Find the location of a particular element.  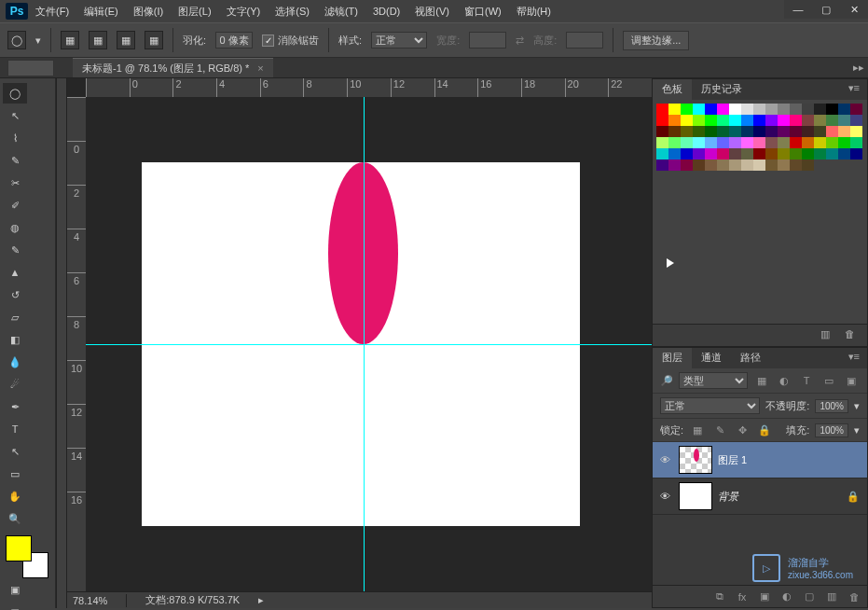

history-brush-tool: ↺ is located at coordinates (15, 295).